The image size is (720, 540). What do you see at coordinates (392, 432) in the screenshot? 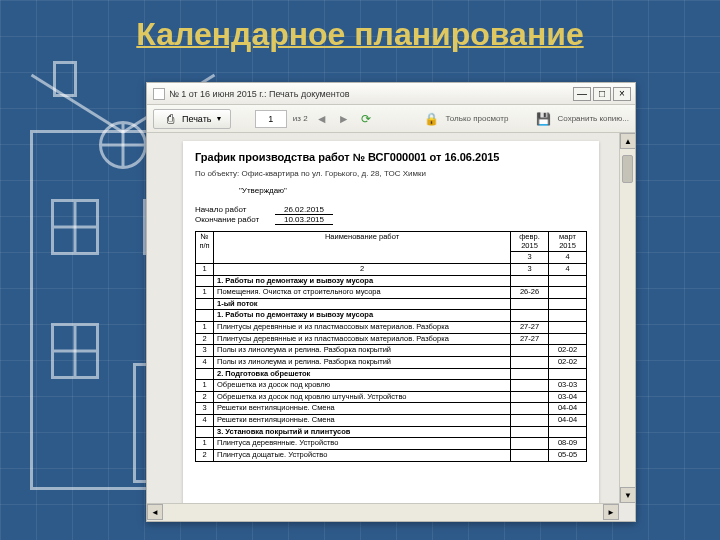
I see `table-row: 3. Установка покрытий и плинтусов` at bounding box center [392, 432].